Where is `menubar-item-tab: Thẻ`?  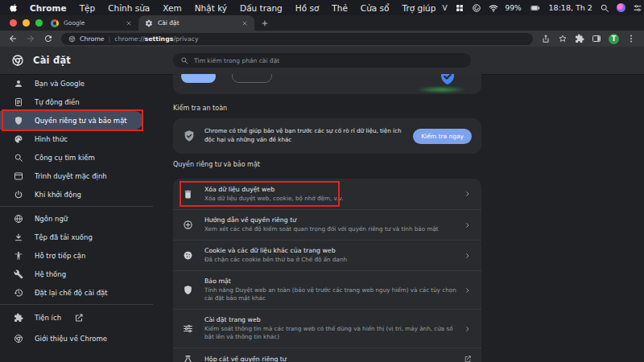 menubar-item-tab: Thẻ is located at coordinates (340, 8).